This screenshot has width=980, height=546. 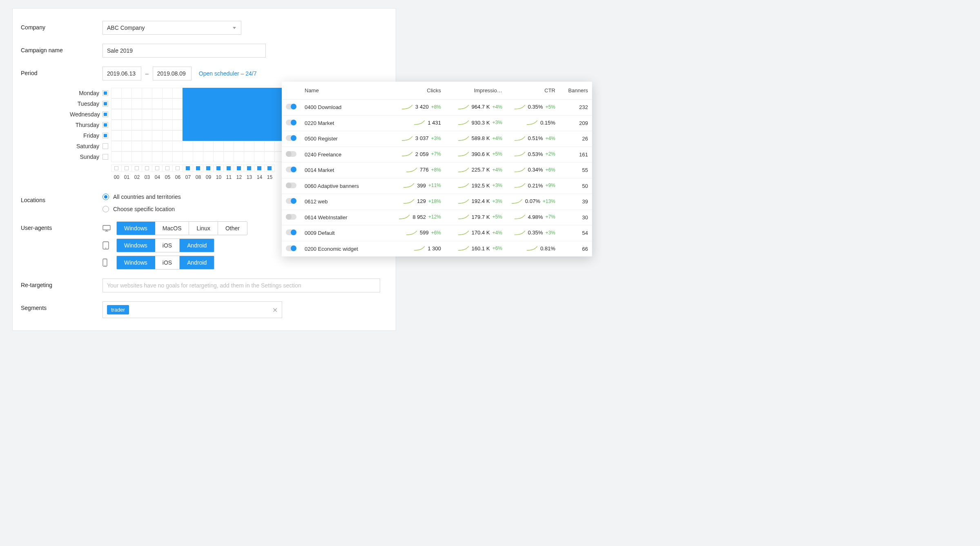 What do you see at coordinates (275, 310) in the screenshot?
I see `clear-segments-icon: ✕` at bounding box center [275, 310].